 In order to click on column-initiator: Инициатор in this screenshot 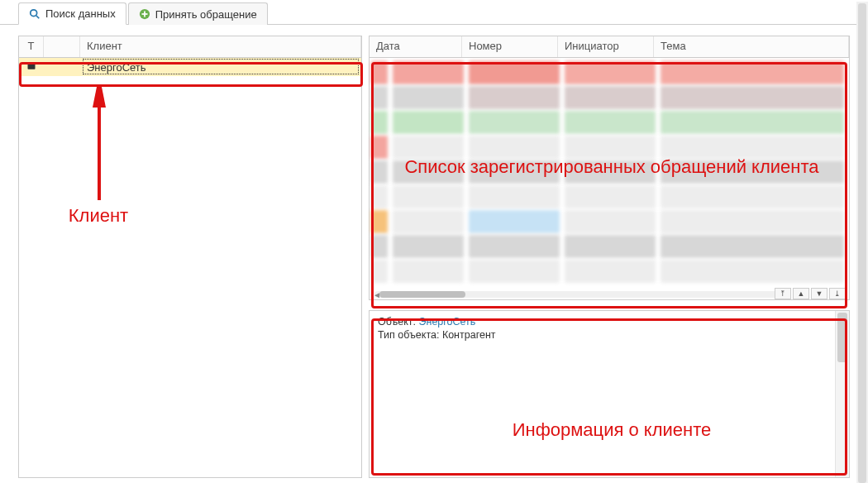, I will do `click(606, 46)`.